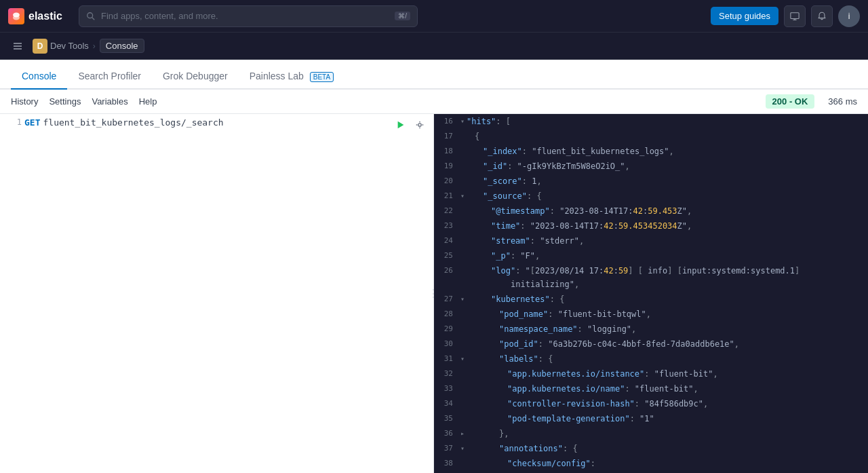 The image size is (868, 473). Describe the element at coordinates (651, 166) in the screenshot. I see `result-line: 19"_id": "-gIk9YkBzTm5W8eO2iO_",` at that location.